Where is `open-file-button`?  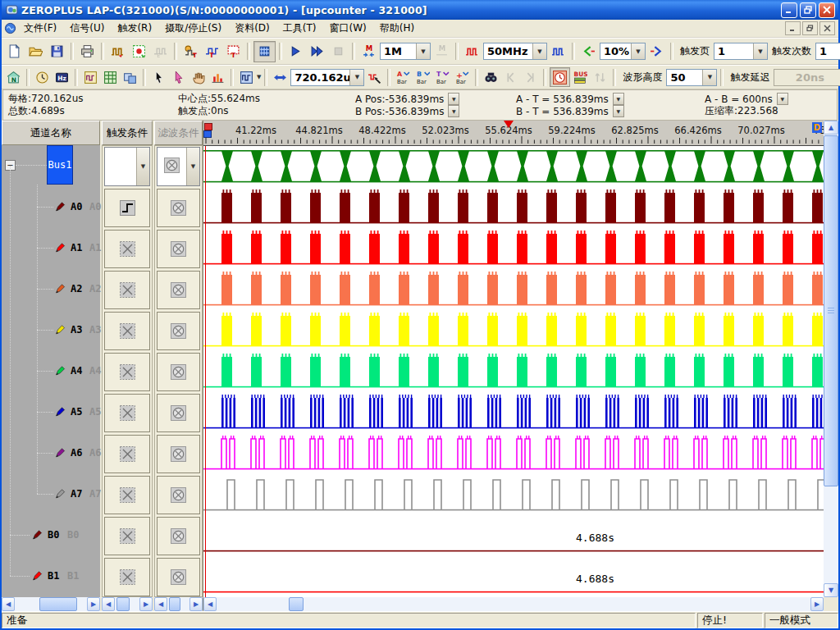 open-file-button is located at coordinates (36, 52).